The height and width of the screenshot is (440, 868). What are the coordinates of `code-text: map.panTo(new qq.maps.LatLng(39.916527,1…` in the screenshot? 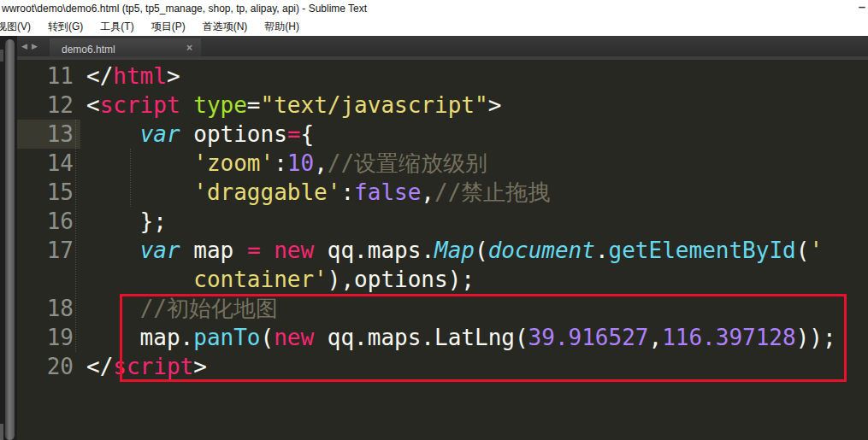 It's located at (458, 337).